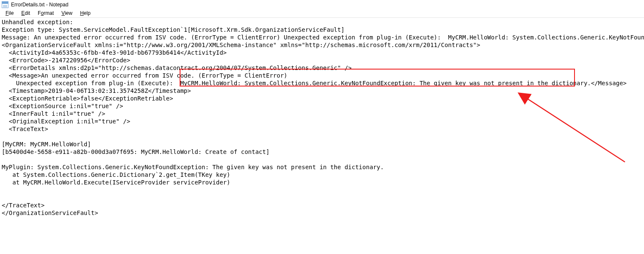 Image resolution: width=644 pixels, height=254 pixels. Describe the element at coordinates (23, 205) in the screenshot. I see `line-25: </TraceText>` at that location.